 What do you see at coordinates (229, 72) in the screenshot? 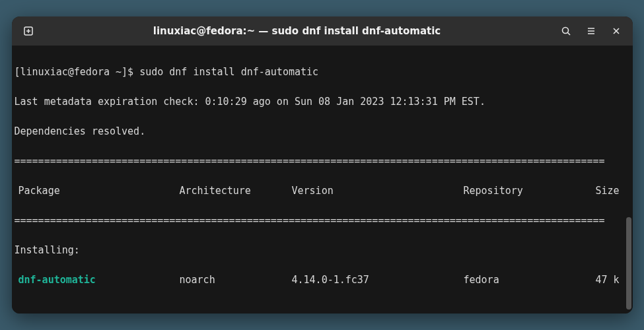
I see `command-text: sudo dnf install dnf-automatic` at bounding box center [229, 72].